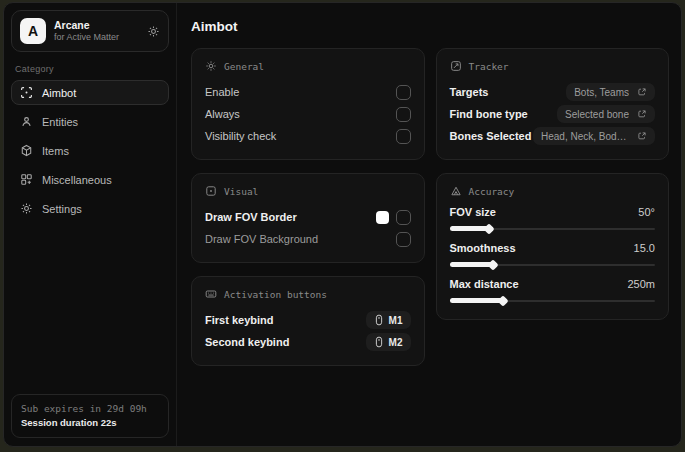 Image resolution: width=685 pixels, height=452 pixels. Describe the element at coordinates (211, 191) in the screenshot. I see `frame-icon` at that location.